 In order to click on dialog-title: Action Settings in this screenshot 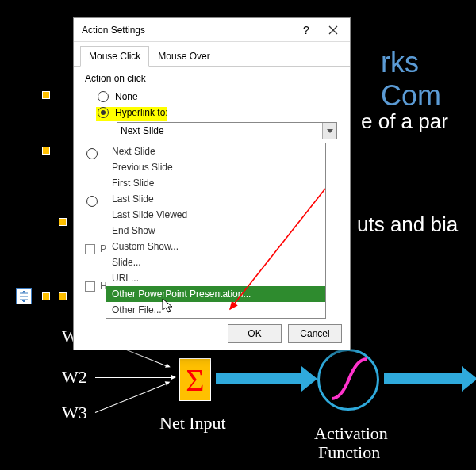, I will do `click(187, 30)`.